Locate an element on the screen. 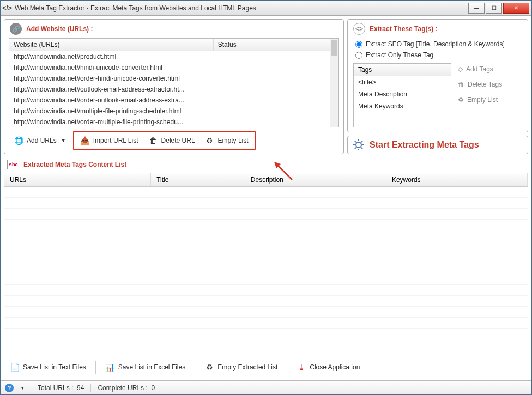 The width and height of the screenshot is (532, 395). table-row: http://windowindia.net//order-outlook-em… is located at coordinates (174, 100).